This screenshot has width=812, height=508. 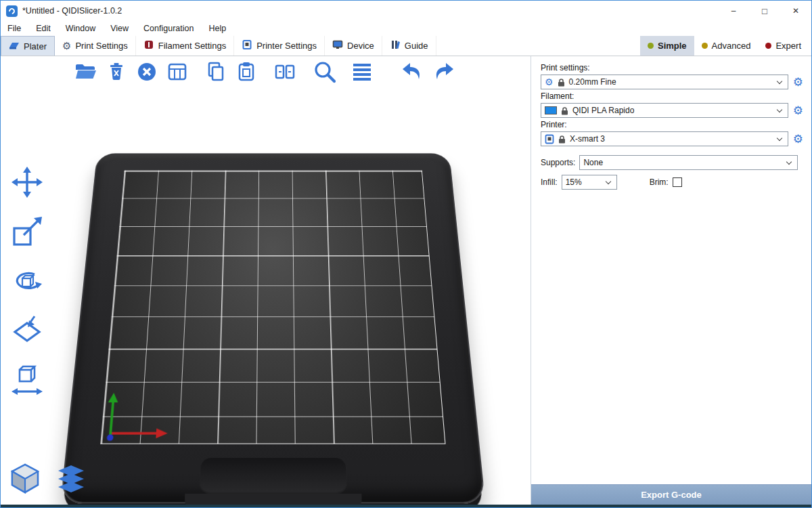 What do you see at coordinates (574, 182) in the screenshot?
I see `infill-value: 15%` at bounding box center [574, 182].